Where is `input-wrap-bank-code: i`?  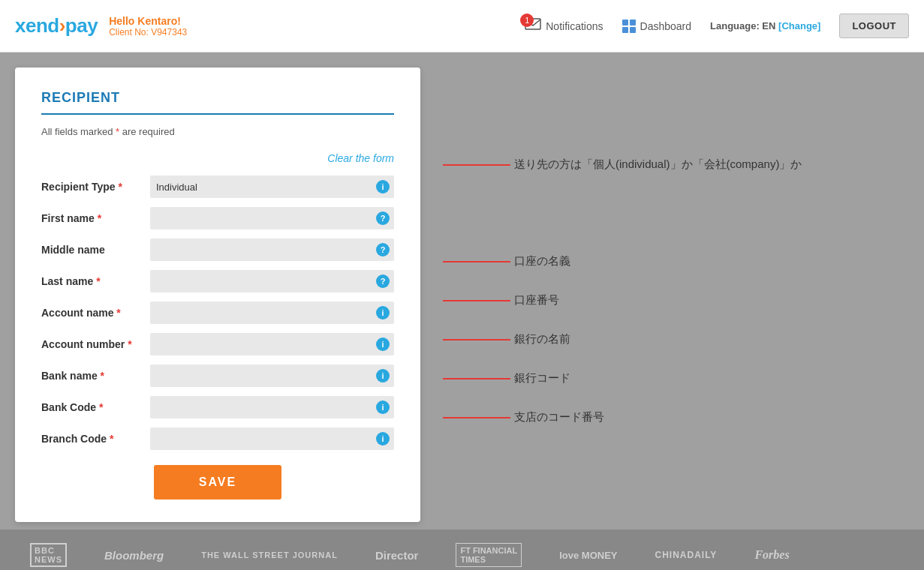
input-wrap-bank-code: i is located at coordinates (272, 407).